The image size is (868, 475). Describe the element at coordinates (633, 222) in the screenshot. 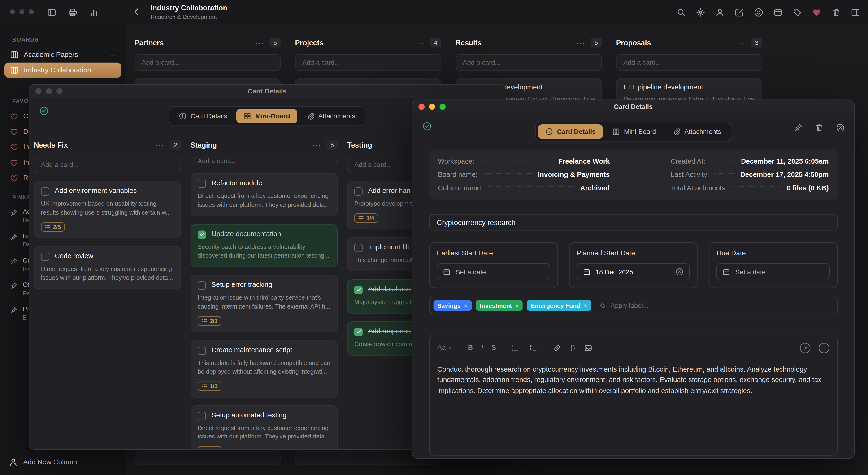

I see `card-title-input` at that location.